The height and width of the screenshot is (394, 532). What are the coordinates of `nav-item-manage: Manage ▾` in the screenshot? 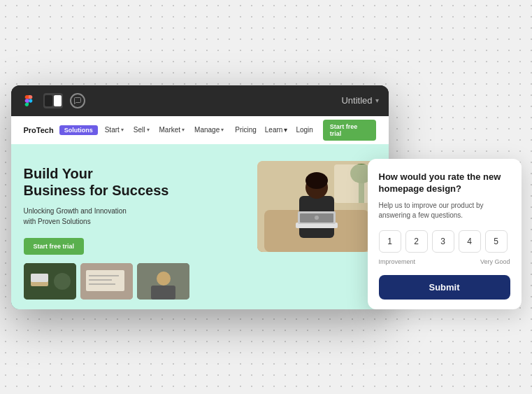 It's located at (209, 130).